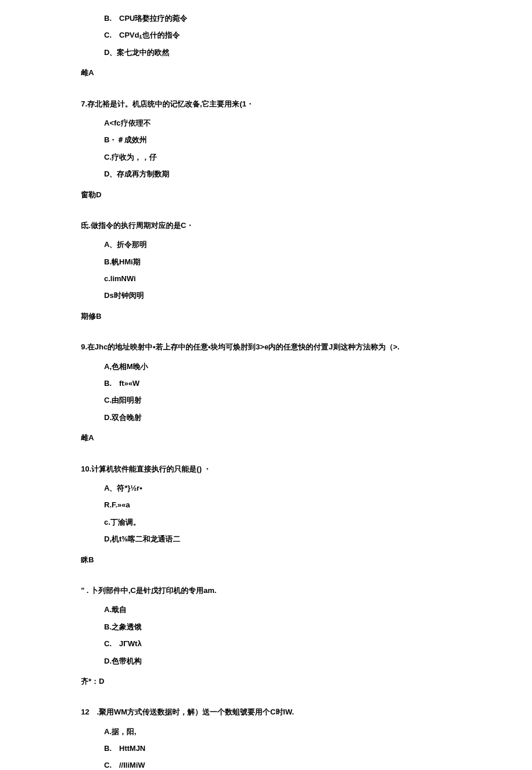 The height and width of the screenshot is (770, 532). I want to click on q9-option-d: D.双合晚射, so click(301, 418).